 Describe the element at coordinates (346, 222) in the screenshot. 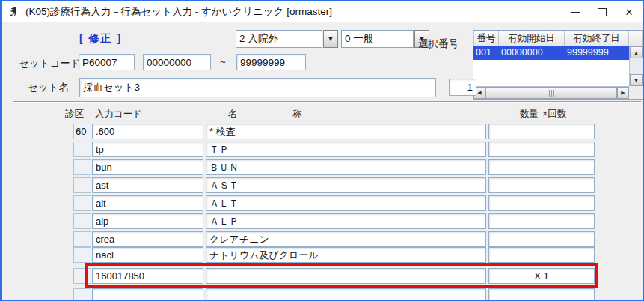

I see `field-name: ＡＬＰ` at that location.